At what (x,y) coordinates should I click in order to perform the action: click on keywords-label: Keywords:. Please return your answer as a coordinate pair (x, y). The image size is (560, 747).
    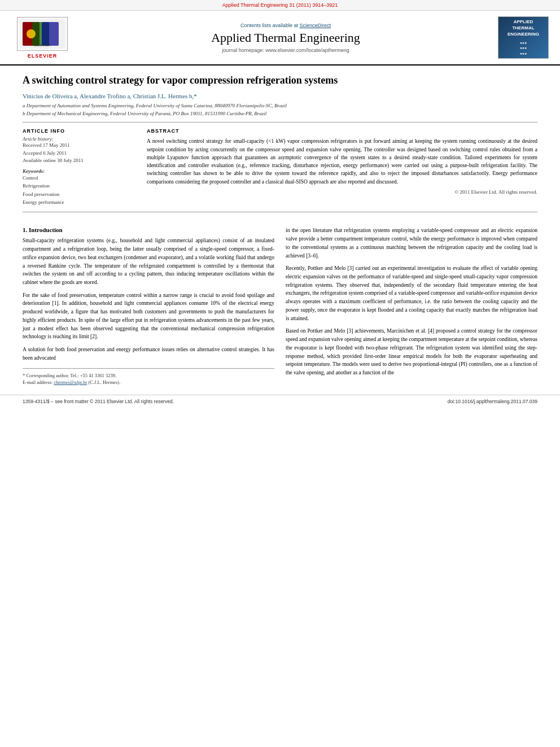
    Looking at the image, I should click on (79, 171).